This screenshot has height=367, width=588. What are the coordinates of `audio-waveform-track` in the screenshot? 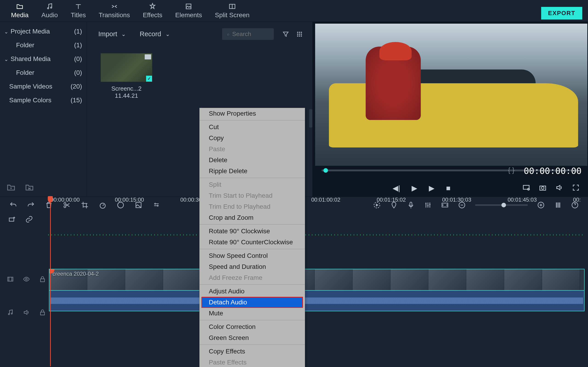 It's located at (317, 301).